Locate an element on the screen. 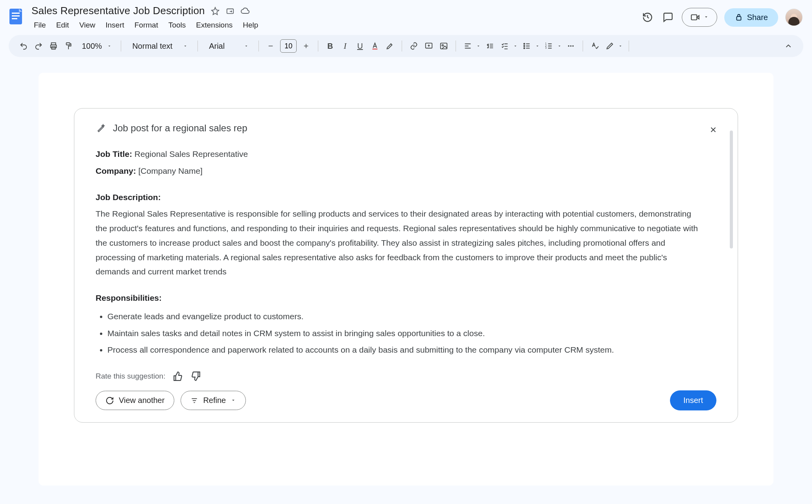  view-another-label: View another is located at coordinates (142, 400).